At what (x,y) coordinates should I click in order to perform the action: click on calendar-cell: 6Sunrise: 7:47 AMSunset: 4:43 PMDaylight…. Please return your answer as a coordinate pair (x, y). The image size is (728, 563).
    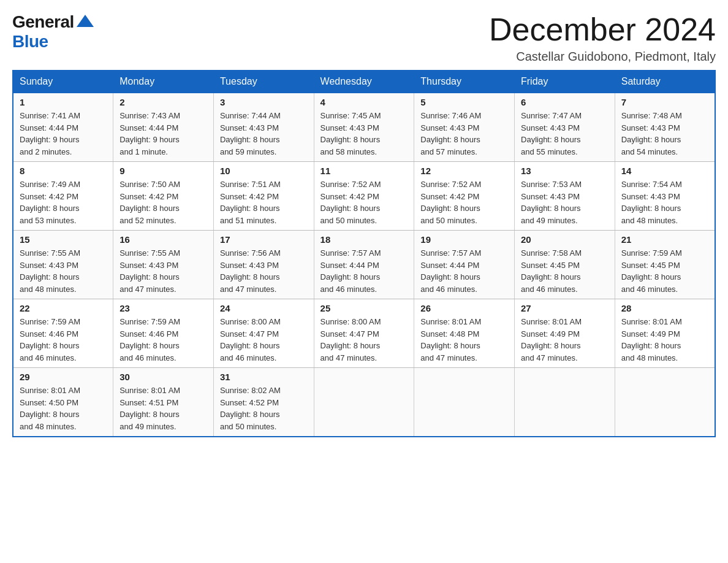
    Looking at the image, I should click on (565, 128).